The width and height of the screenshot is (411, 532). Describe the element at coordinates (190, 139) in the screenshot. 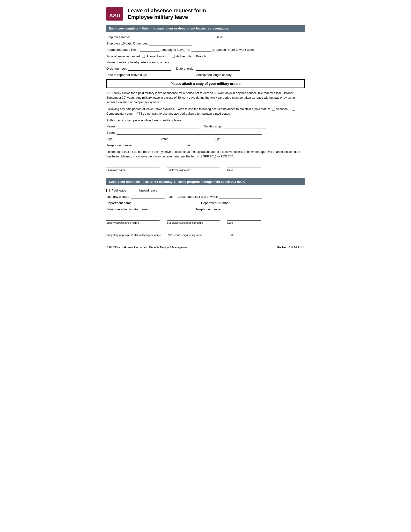

I see `state-field` at that location.